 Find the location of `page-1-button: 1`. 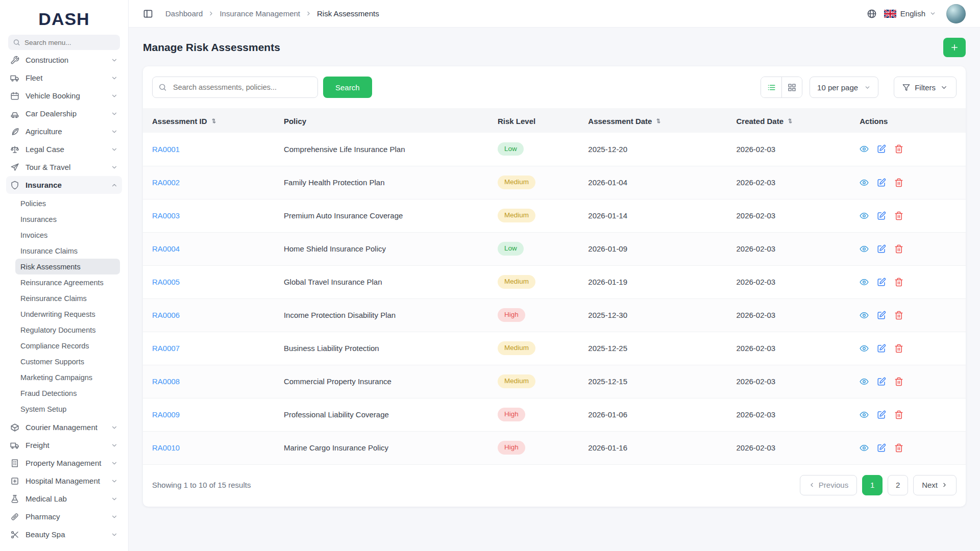

page-1-button: 1 is located at coordinates (872, 485).